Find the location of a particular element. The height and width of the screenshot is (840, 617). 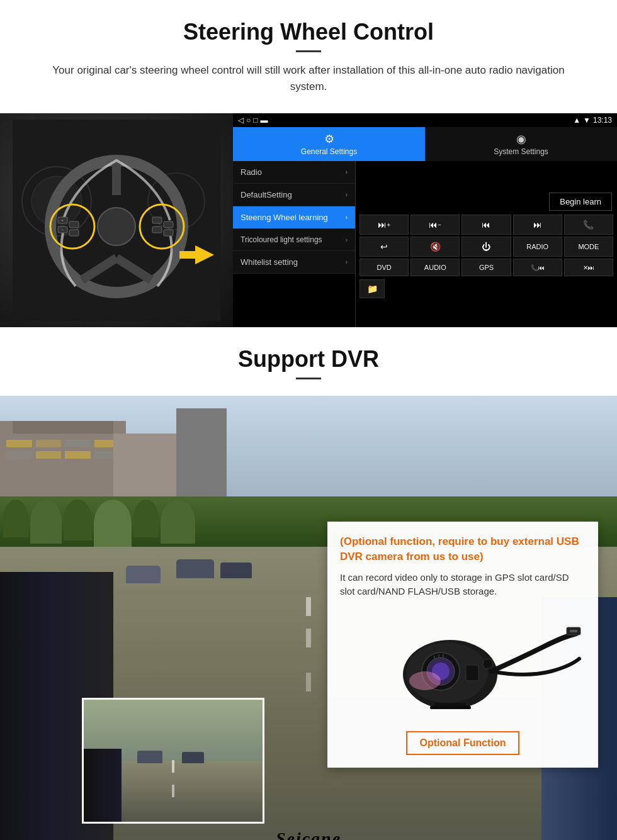

signal-icon: ▲ is located at coordinates (577, 120).